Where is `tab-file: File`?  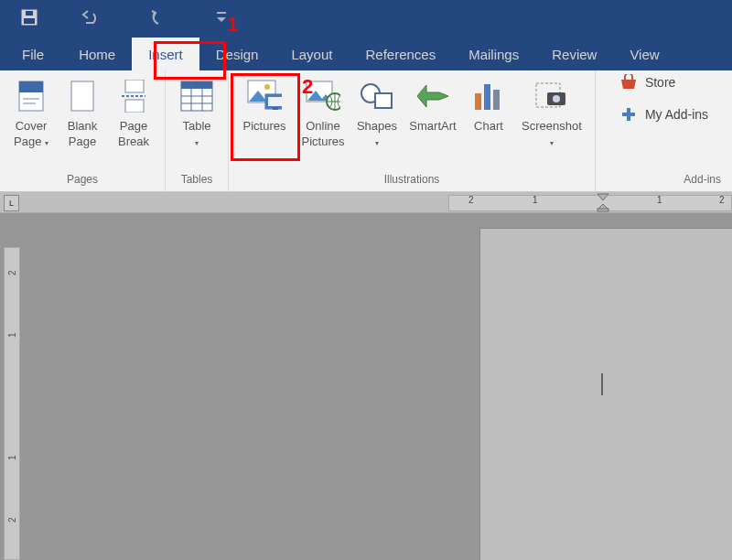
tab-file: File is located at coordinates (31, 54).